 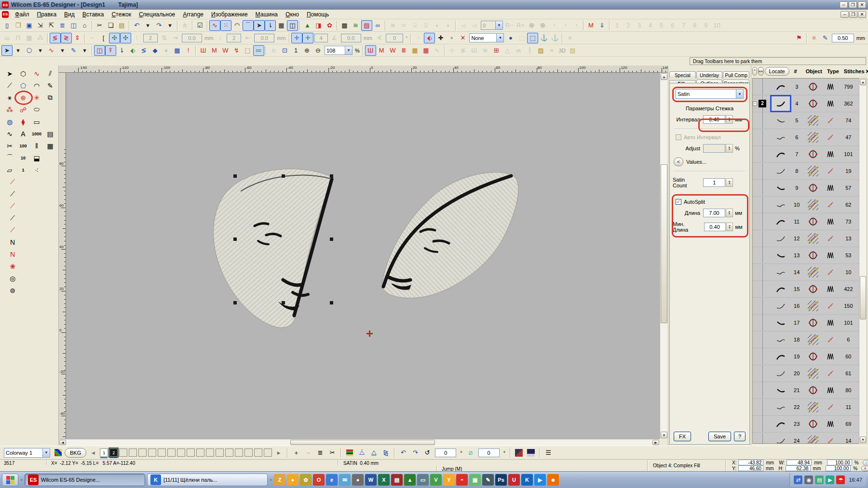 I want to click on fx-lines-icon: ≡, so click(x=552, y=51).